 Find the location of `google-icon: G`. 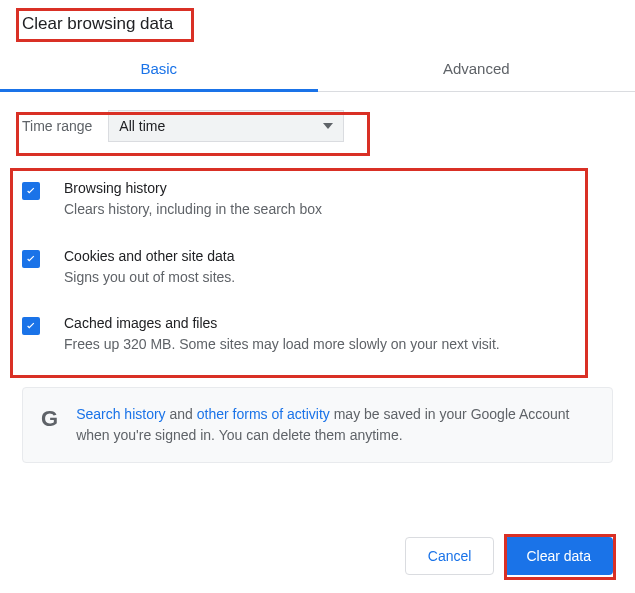

google-icon: G is located at coordinates (50, 419).